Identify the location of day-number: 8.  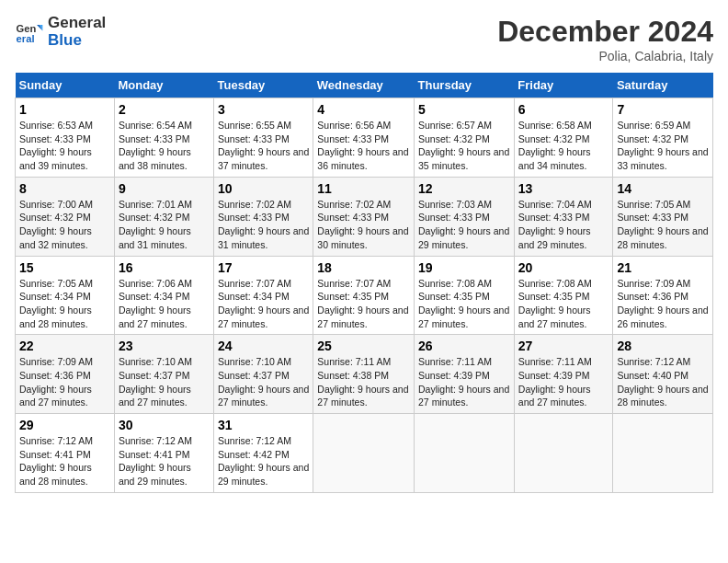
(64, 189).